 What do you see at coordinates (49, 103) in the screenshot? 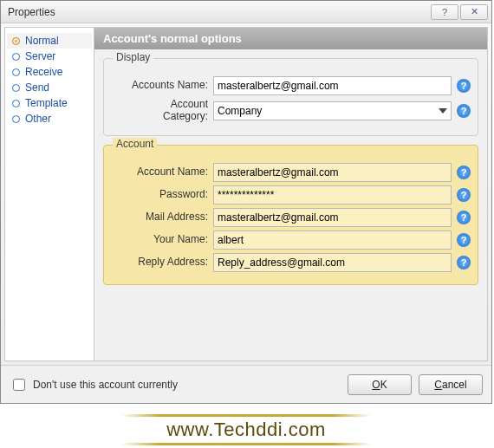
I see `sidebar-item-template: Template` at bounding box center [49, 103].